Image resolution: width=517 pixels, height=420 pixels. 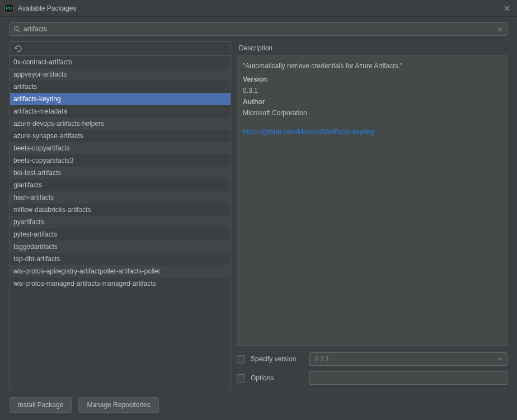 I want to click on app-icon: PC, so click(x=9, y=8).